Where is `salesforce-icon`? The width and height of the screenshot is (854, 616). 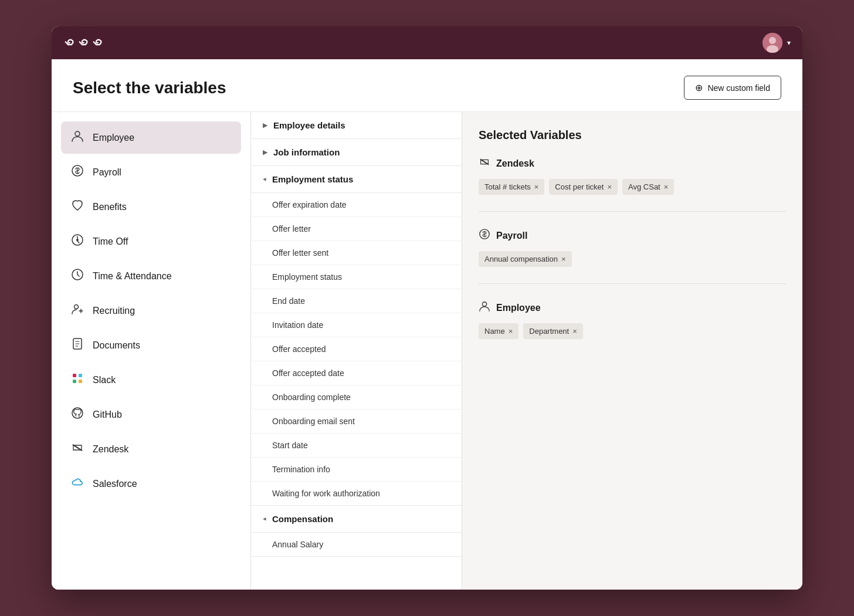 salesforce-icon is located at coordinates (77, 483).